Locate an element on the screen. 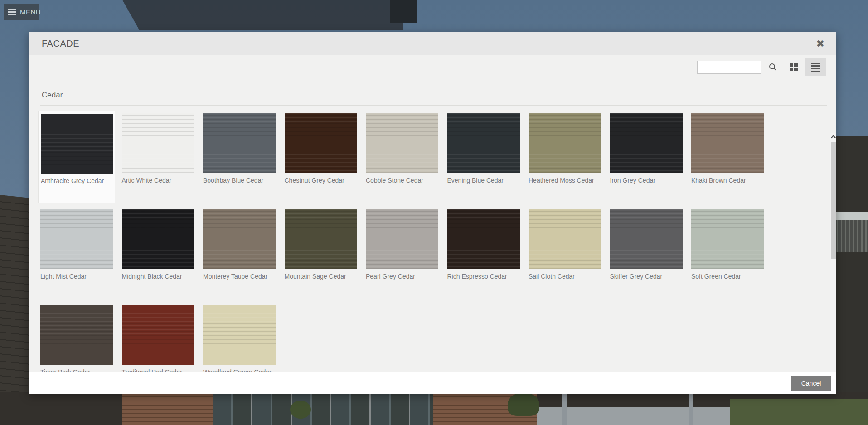 This screenshot has height=425, width=868. background-brick-wall-left is located at coordinates (168, 409).